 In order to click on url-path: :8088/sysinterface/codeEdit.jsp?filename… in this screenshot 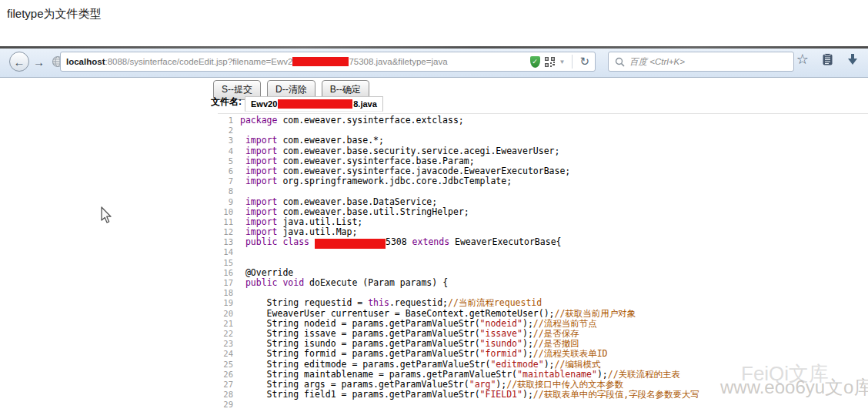, I will do `click(199, 62)`.